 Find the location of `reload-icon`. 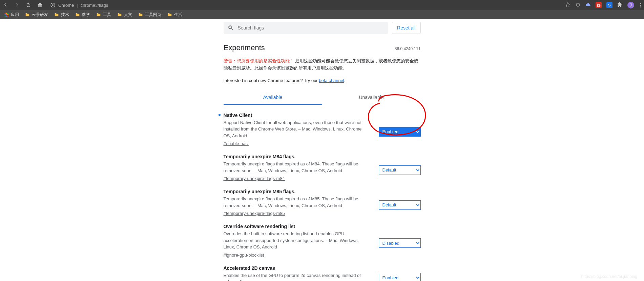

reload-icon is located at coordinates (28, 5).